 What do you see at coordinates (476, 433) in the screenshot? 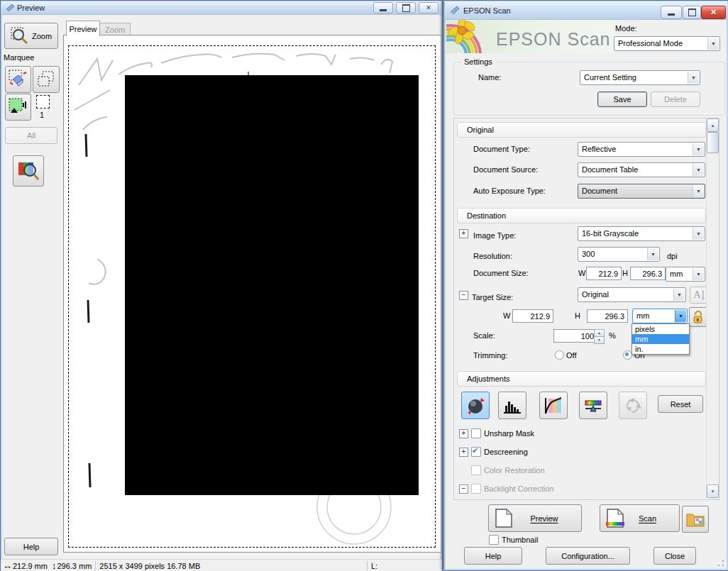
I see `unsharp-mask-checkbox` at bounding box center [476, 433].